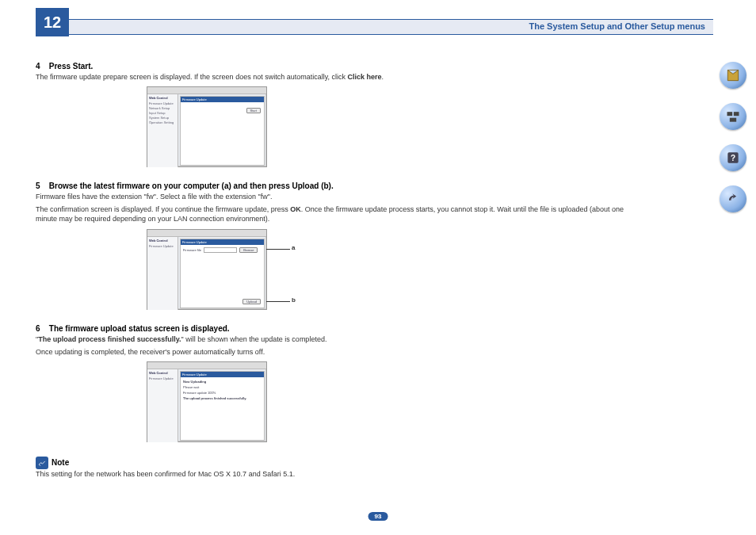 The height and width of the screenshot is (535, 756). I want to click on step-5-line2-a: The confirmation screen is displayed. If…, so click(163, 209).